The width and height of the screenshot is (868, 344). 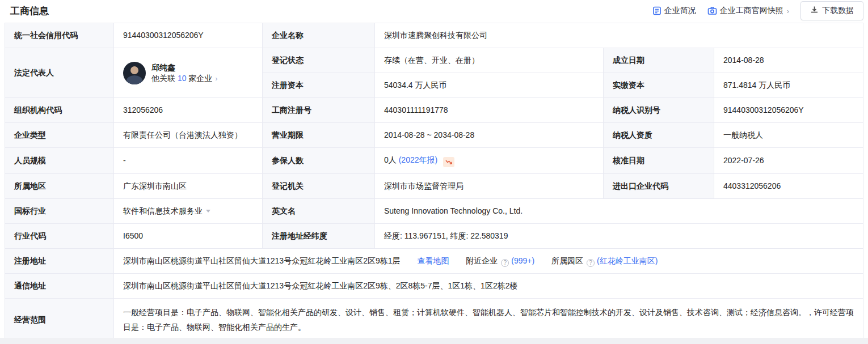 I want to click on approval-date-label: 核准日期, so click(x=659, y=161).